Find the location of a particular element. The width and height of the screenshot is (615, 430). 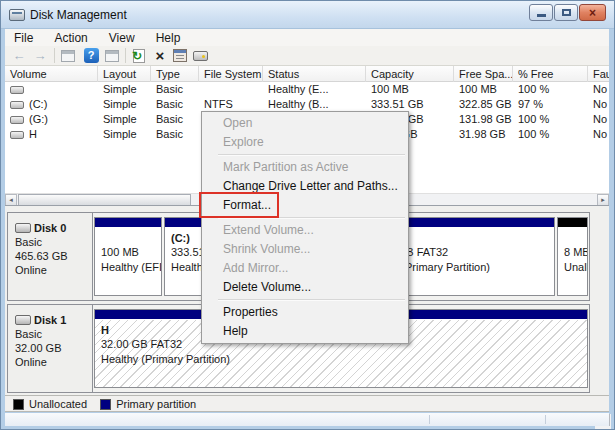

col-type: Type is located at coordinates (175, 74).